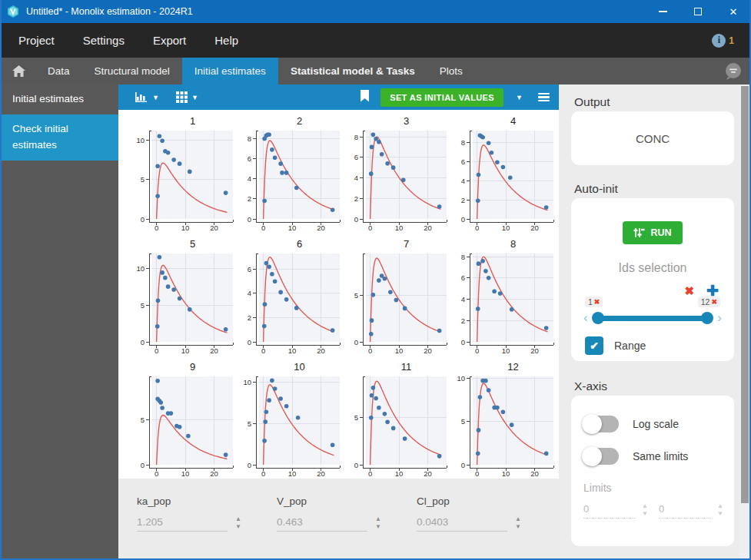 The image size is (751, 560). Describe the element at coordinates (654, 189) in the screenshot. I see `auto-init-section-title: Auto-init` at that location.